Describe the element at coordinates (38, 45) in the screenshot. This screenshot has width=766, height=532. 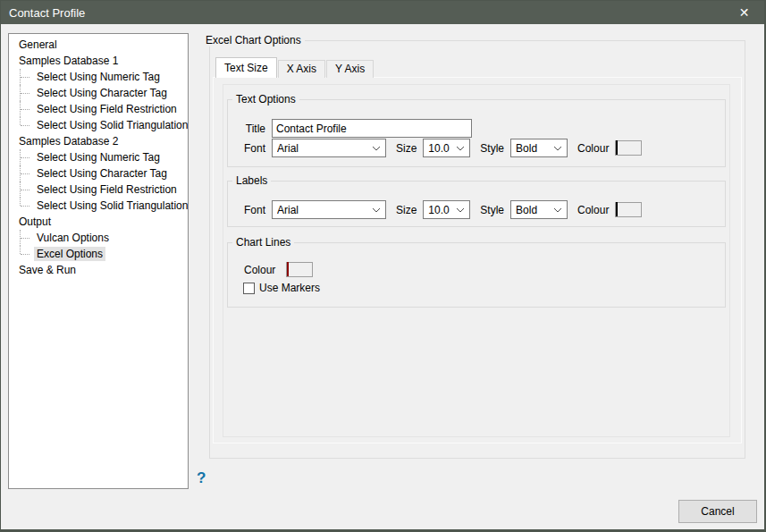
I see `tree-item-label: General` at that location.